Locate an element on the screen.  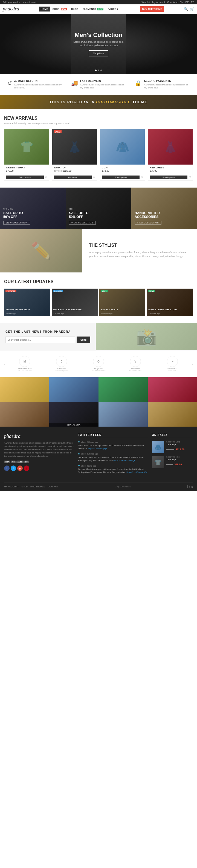
footer-sale-item-2-prices: $38.00 $29.00 is located at coordinates (180, 464).